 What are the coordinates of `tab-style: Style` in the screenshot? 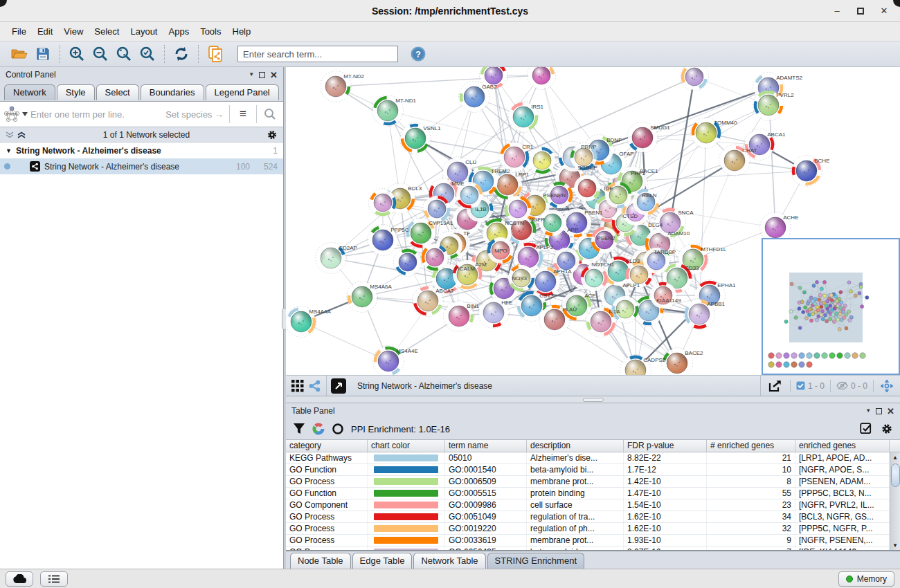 It's located at (76, 93).